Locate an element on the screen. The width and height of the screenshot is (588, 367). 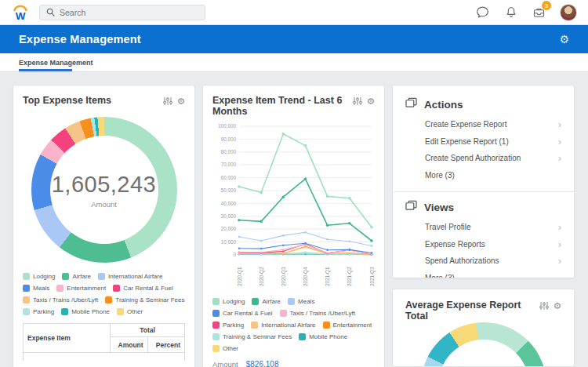
legend-item: Mobile Phone is located at coordinates (85, 312).